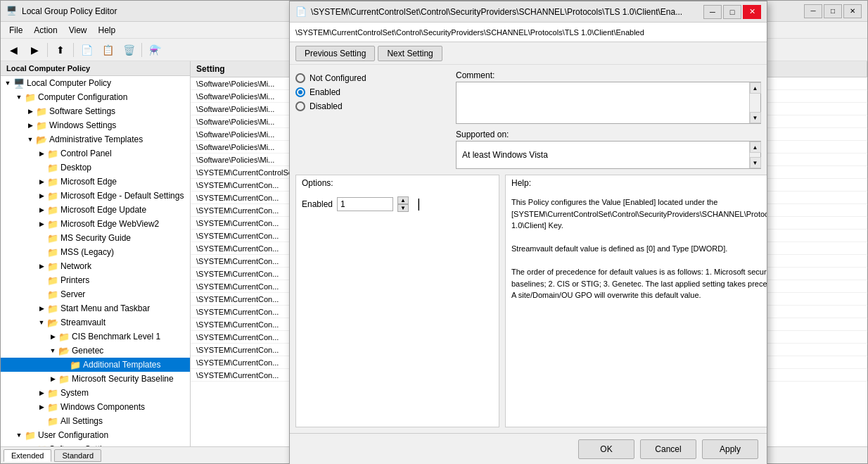 This screenshot has width=868, height=464. Describe the element at coordinates (15, 30) in the screenshot. I see `menu-file: File` at that location.